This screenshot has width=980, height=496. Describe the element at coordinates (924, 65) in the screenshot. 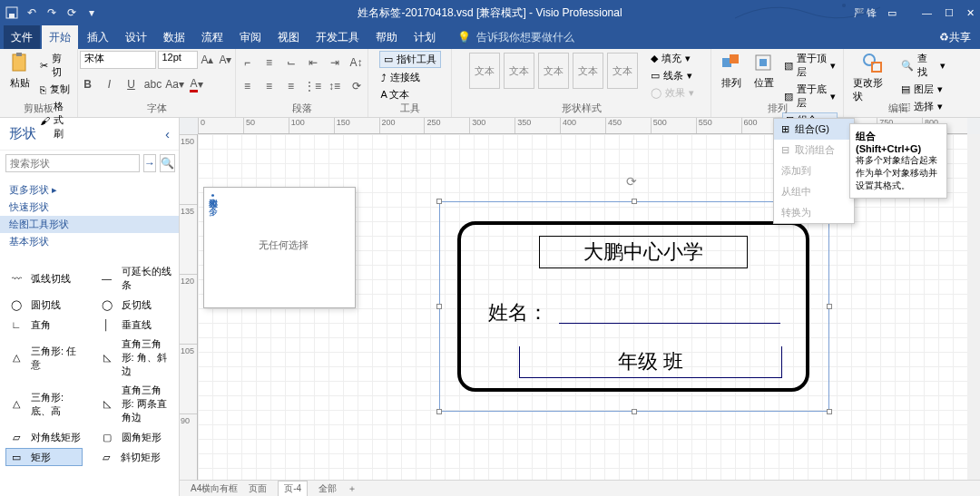

I see `find-button: 🔍 查找 ▾` at that location.